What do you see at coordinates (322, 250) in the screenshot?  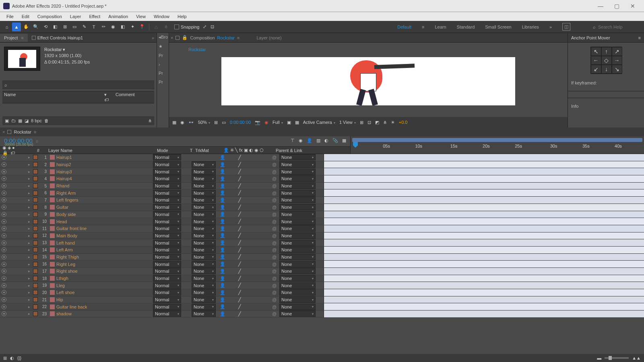 I see `layer-row: ▸ 14 Left Arm Normal▾ None▾ 👤╱ @ None▾` at bounding box center [322, 250].